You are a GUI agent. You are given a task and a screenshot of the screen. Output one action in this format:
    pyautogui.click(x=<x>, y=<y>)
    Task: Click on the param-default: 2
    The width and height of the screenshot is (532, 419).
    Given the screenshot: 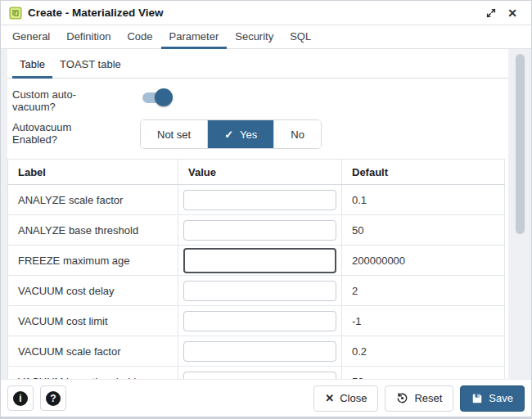 What is the action you would take?
    pyautogui.click(x=424, y=291)
    